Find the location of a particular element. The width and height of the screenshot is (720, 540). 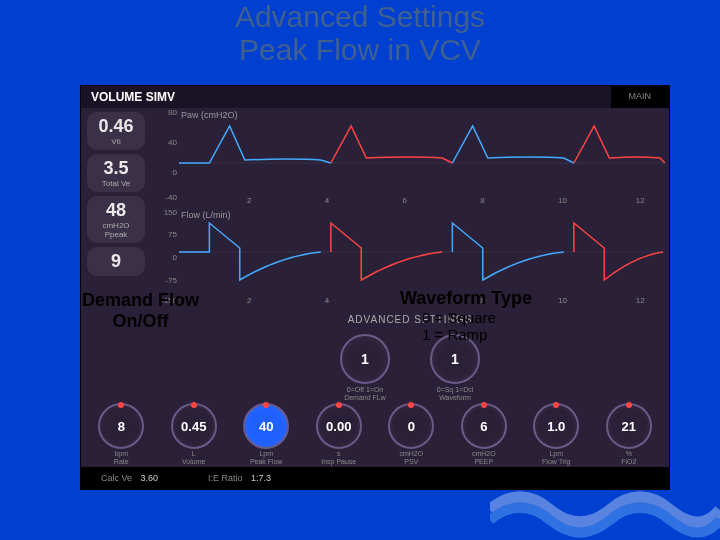

bottom-knob-insp-pause: 0.00sInsp Pause is located at coordinates (339, 434).